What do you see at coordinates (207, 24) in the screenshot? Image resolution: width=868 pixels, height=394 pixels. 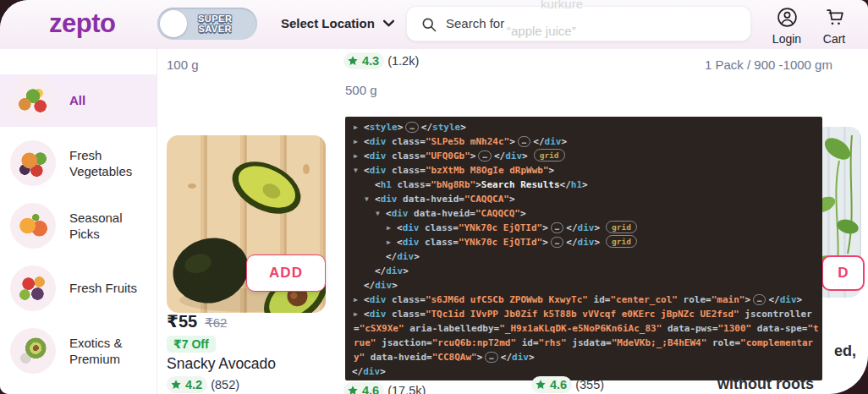 I see `super-saver-toggle: SUPER SAVER` at bounding box center [207, 24].